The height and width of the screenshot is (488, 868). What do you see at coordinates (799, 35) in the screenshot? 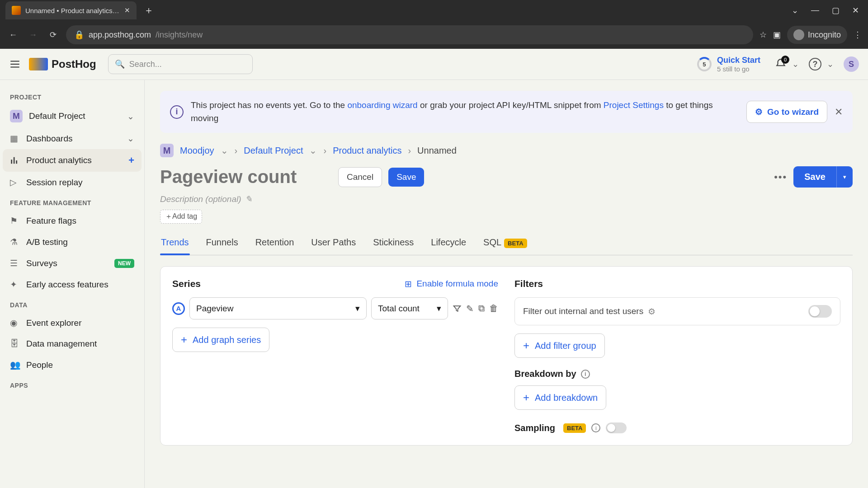
I see `incognito-icon` at bounding box center [799, 35].